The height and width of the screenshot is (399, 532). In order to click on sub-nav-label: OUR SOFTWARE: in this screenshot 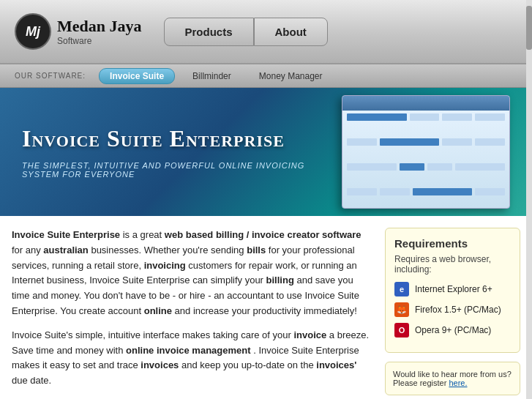, I will do `click(50, 76)`.